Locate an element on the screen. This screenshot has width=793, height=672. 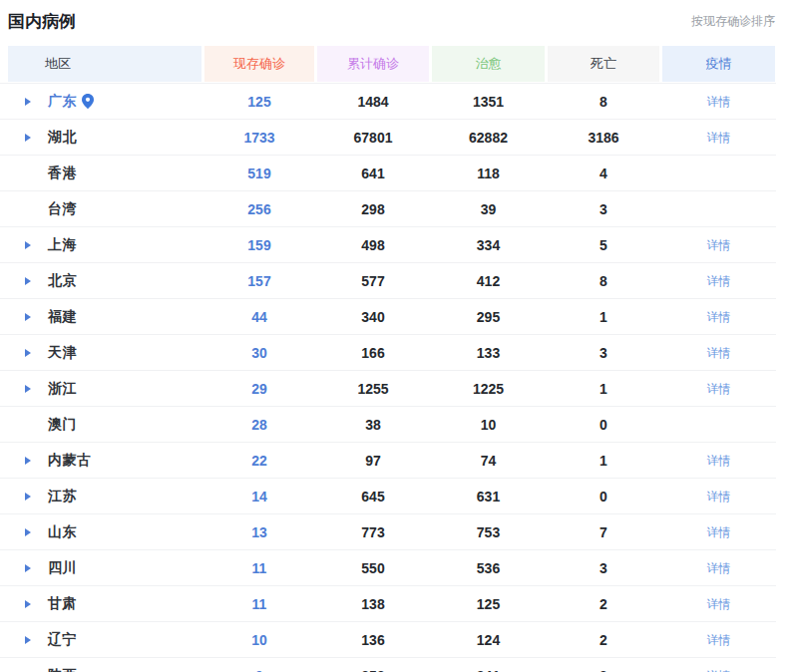
region-name: 内蒙古 is located at coordinates (70, 461).